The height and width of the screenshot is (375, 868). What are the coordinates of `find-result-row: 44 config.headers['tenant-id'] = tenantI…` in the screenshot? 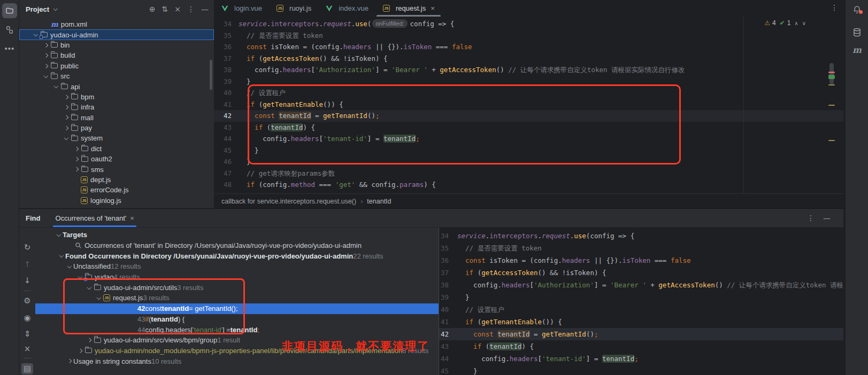 It's located at (237, 330).